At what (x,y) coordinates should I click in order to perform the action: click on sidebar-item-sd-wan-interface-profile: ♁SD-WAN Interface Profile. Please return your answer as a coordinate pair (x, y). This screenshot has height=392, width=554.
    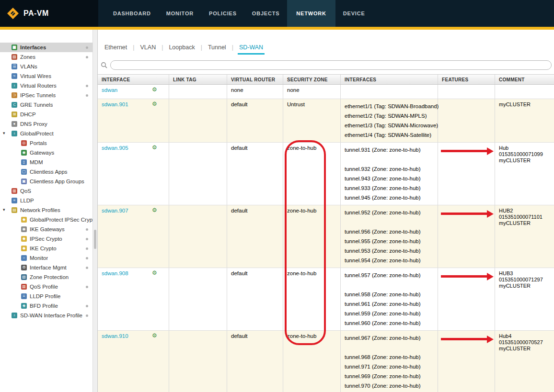
    Looking at the image, I should click on (46, 315).